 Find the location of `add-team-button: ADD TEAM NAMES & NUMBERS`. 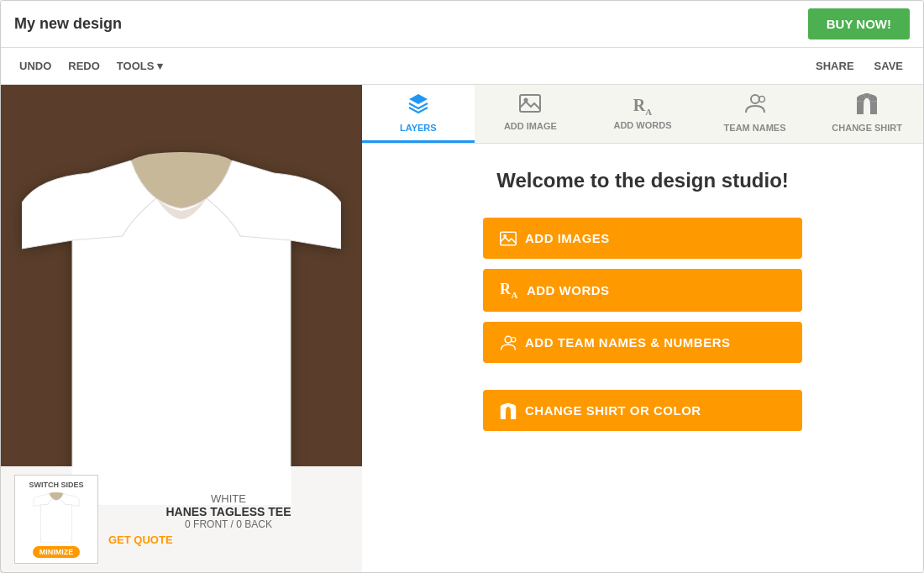

add-team-button: ADD TEAM NAMES & NUMBERS is located at coordinates (643, 343).